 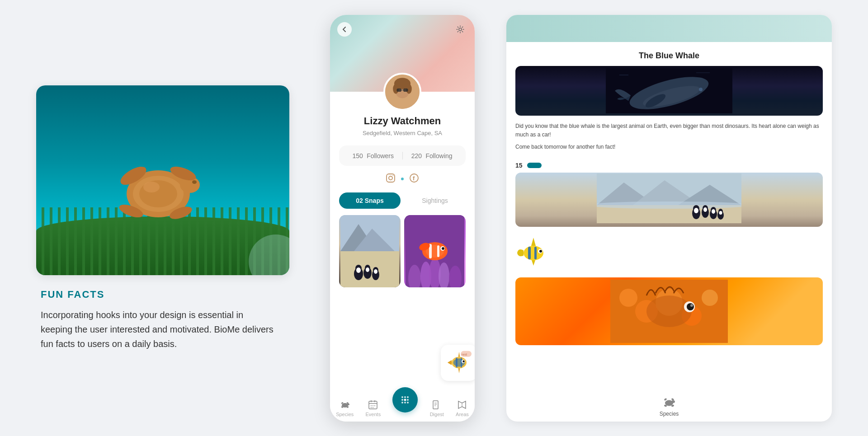 What do you see at coordinates (669, 28) in the screenshot?
I see `right-header` at bounding box center [669, 28].